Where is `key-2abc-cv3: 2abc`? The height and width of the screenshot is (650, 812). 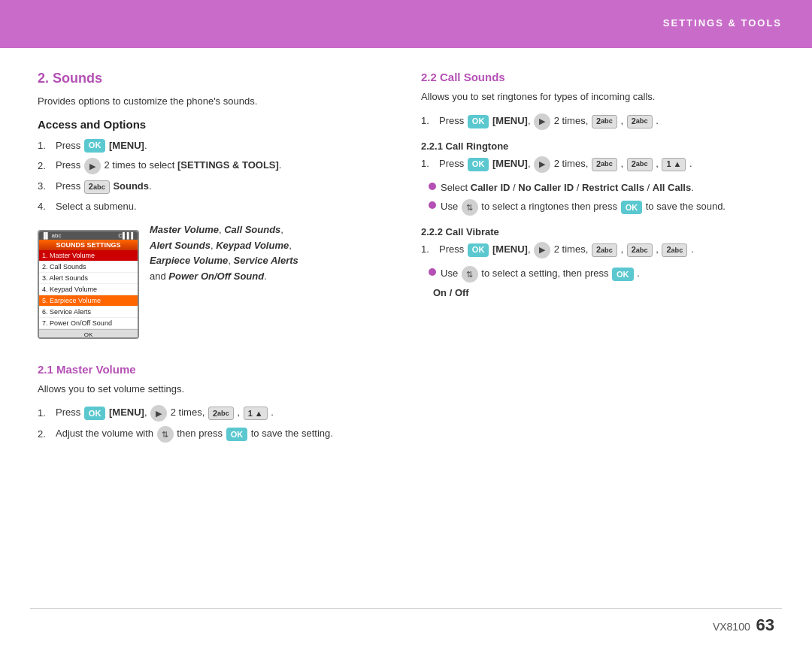
key-2abc-cv3: 2abc is located at coordinates (674, 250).